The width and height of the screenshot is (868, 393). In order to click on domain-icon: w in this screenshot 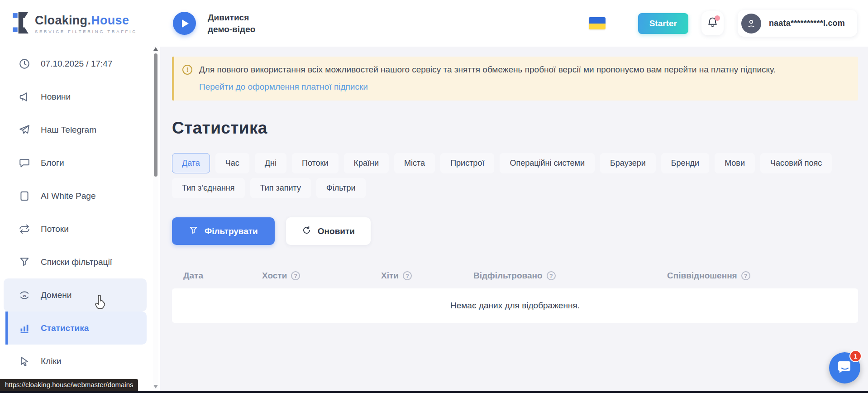, I will do `click(24, 295)`.